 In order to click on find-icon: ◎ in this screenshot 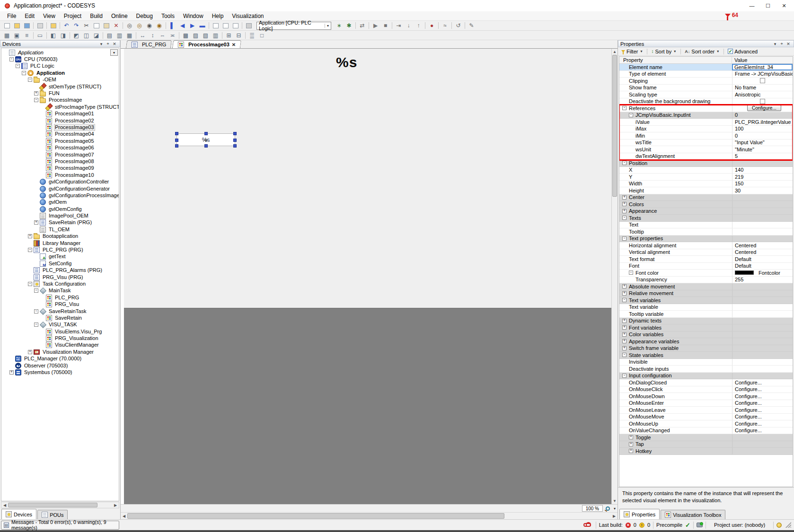, I will do `click(130, 26)`.